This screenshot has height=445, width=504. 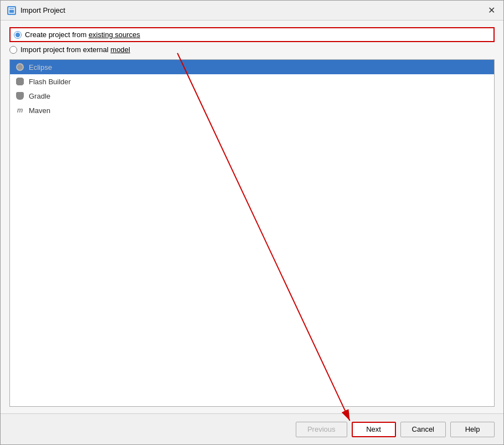 What do you see at coordinates (472, 429) in the screenshot?
I see `help-button: Help` at bounding box center [472, 429].